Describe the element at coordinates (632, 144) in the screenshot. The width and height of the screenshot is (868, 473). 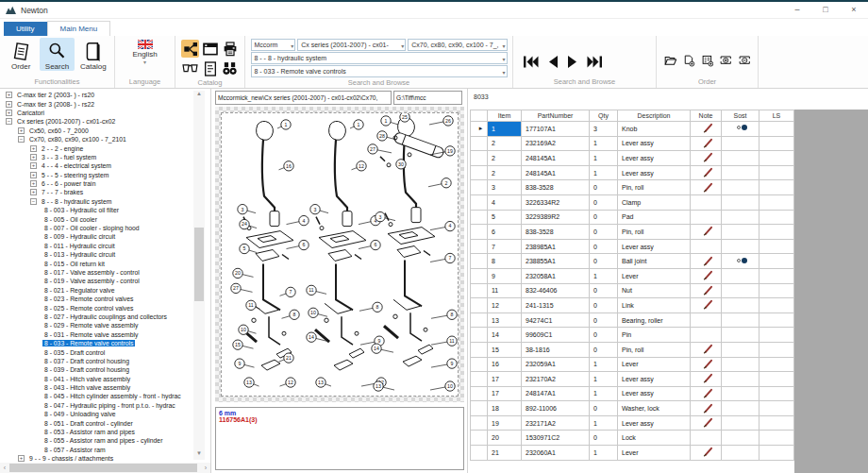
I see `table-row: 2232169A21Lever assy` at that location.